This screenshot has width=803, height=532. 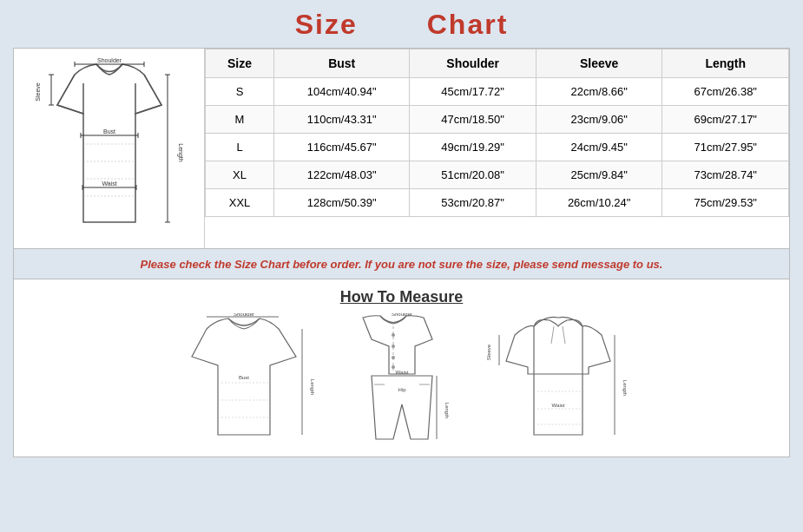 What do you see at coordinates (726, 203) in the screenshot?
I see `cell-length: 75cm/29.53"` at bounding box center [726, 203].